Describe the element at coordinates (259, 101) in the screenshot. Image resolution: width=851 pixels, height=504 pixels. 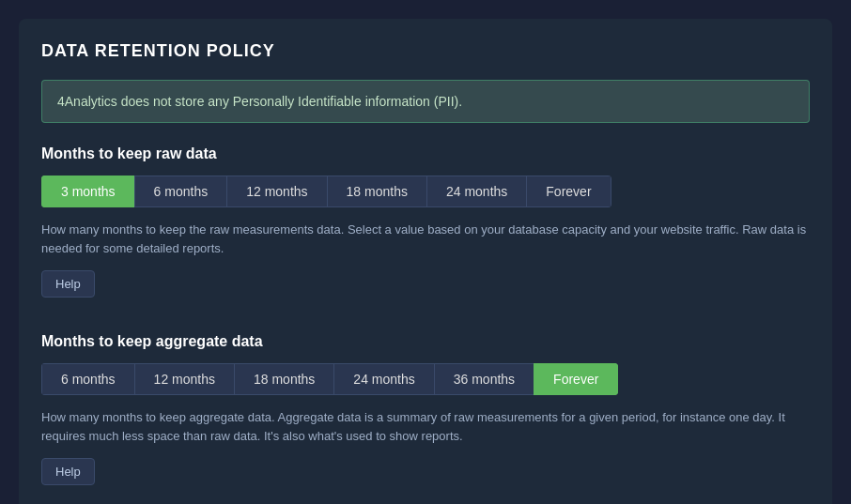
I see `pii-notice-text: 4Analytics does not store any Personally…` at that location.